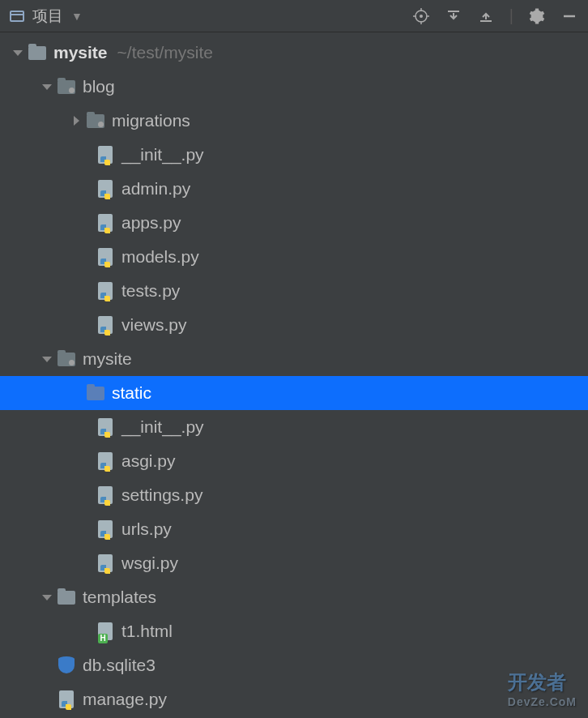  I want to click on header-left: 项目 ▼, so click(211, 16).